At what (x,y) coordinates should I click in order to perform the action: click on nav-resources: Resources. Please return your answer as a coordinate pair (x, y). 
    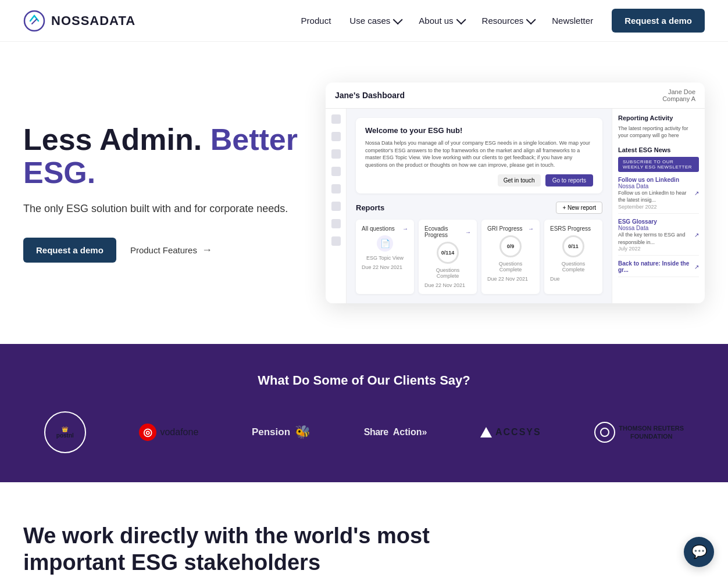
    Looking at the image, I should click on (508, 21).